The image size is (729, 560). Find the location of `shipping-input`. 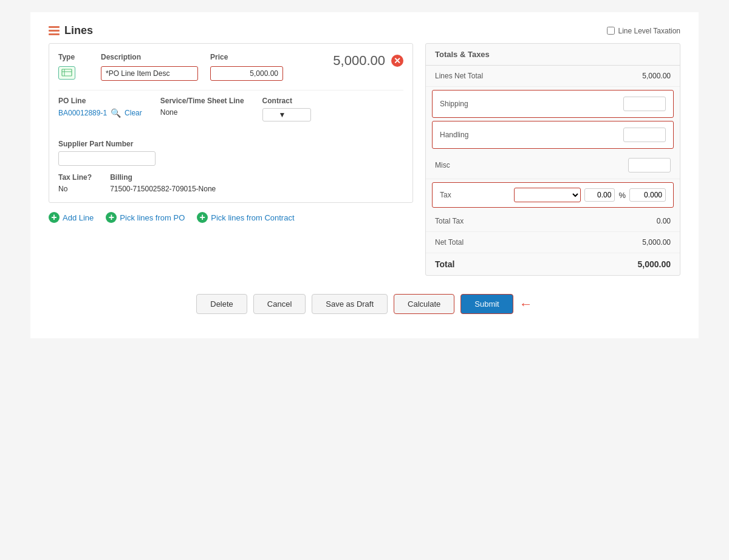

shipping-input is located at coordinates (645, 104).